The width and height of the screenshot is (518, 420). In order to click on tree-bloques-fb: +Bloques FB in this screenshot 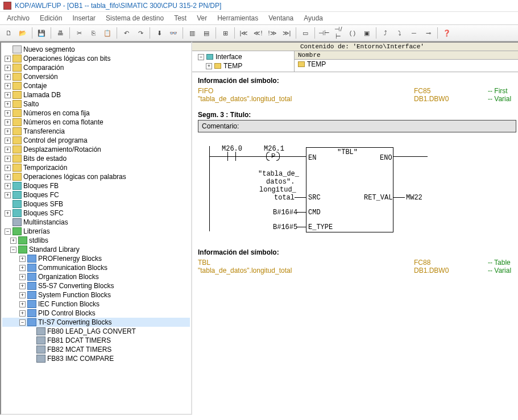, I will do `click(96, 186)`.